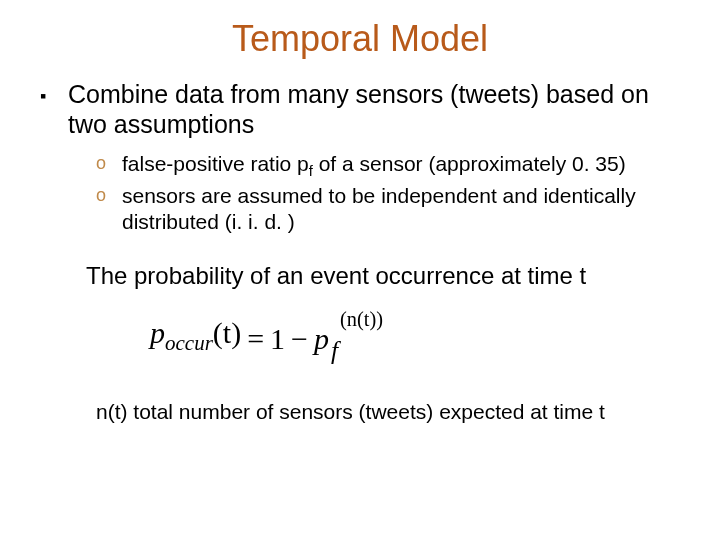 The width and height of the screenshot is (720, 540). I want to click on bullet-main: ▪ Combine data from many sensors (tweets…, so click(360, 110).